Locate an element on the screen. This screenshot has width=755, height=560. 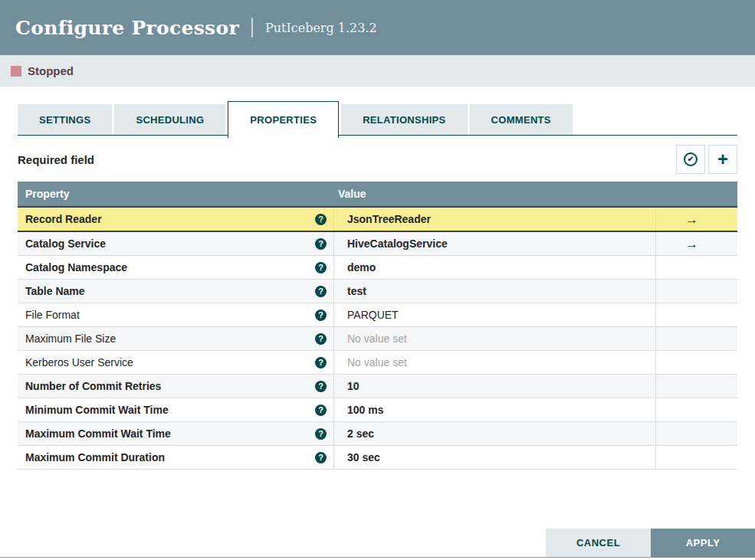
value-cell: 100 ms is located at coordinates (494, 410).